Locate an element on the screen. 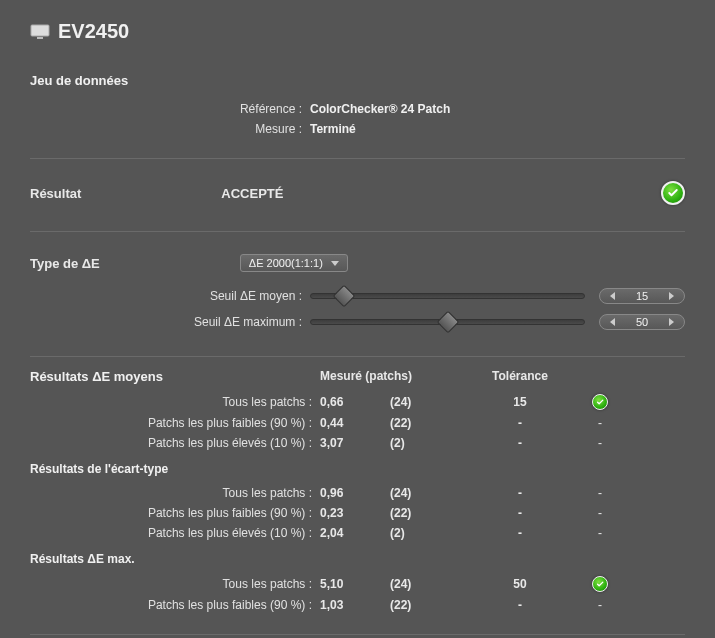 Image resolution: width=715 pixels, height=638 pixels. row-measured: 1,03 is located at coordinates (355, 605).